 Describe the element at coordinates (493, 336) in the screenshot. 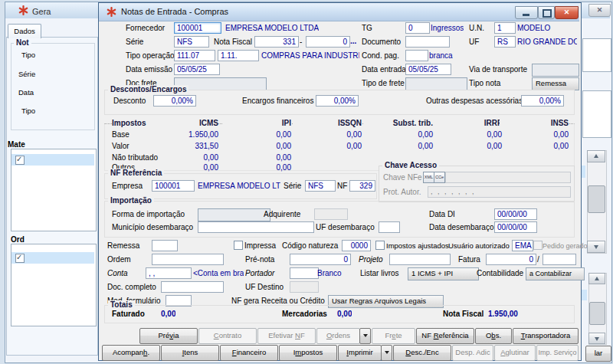

I see `obs-button: Obs.` at that location.